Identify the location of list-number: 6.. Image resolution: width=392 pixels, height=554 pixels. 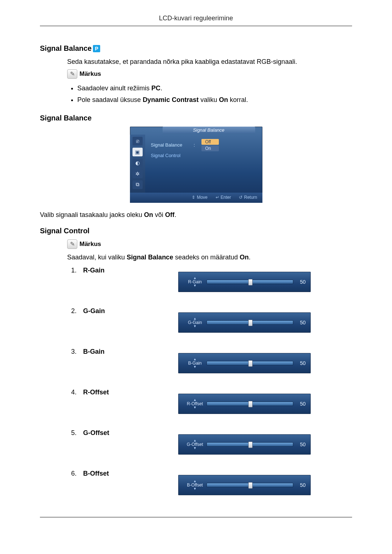
(72, 474).